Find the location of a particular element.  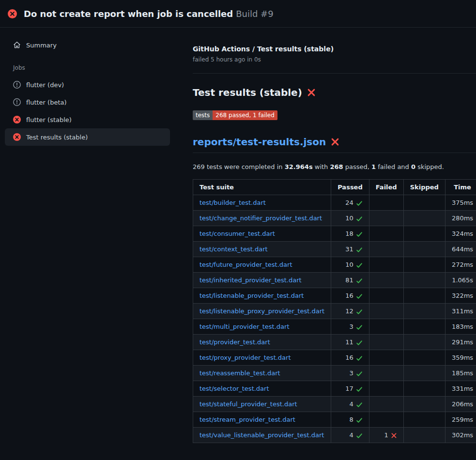

table-row: test/future_provider_test.dart10272ms is located at coordinates (335, 265).